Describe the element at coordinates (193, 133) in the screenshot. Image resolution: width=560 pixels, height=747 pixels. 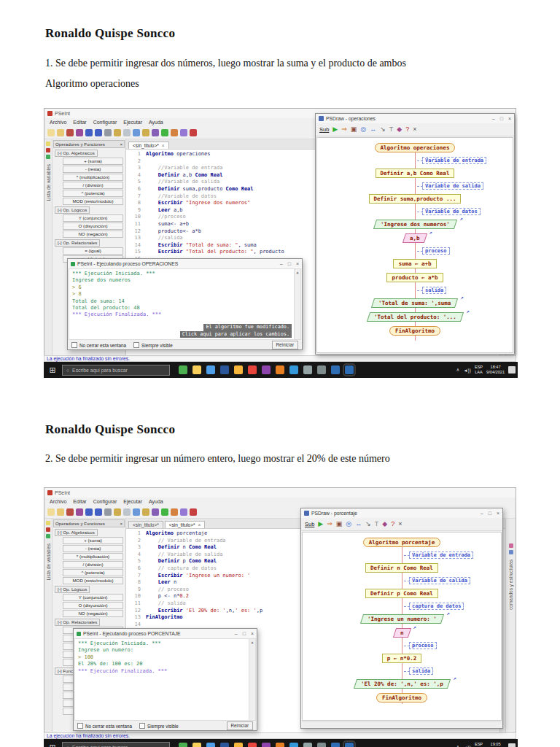
I see `help-icon` at that location.